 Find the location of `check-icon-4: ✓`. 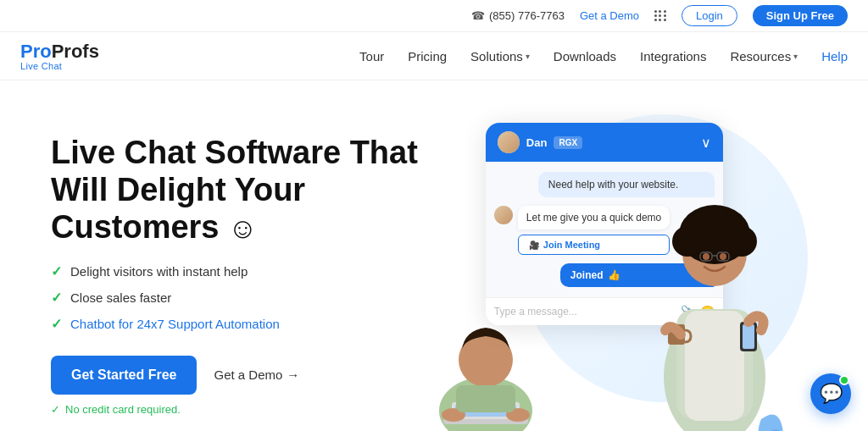

check-icon-4: ✓ is located at coordinates (56, 410).